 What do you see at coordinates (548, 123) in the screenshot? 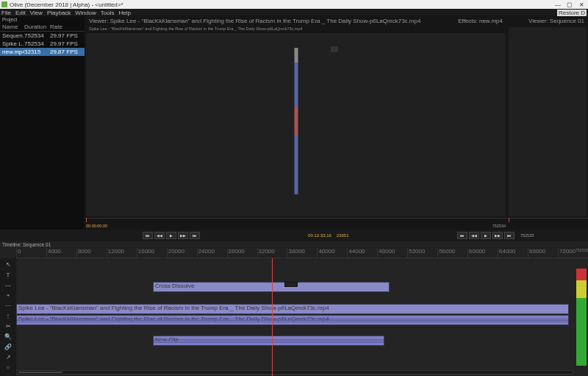
I see `sequence-viewer: Viewer: Sequence 01` at bounding box center [548, 123].